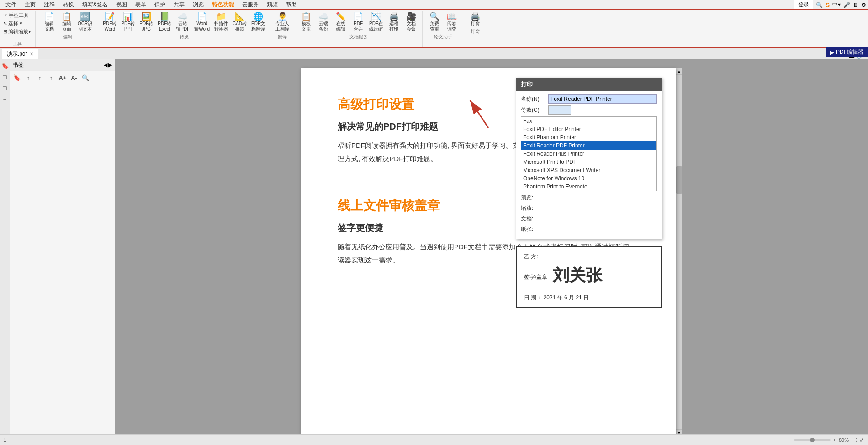  I want to click on printer-option-ms-pdf: Microsoft Print to PDF, so click(589, 162).